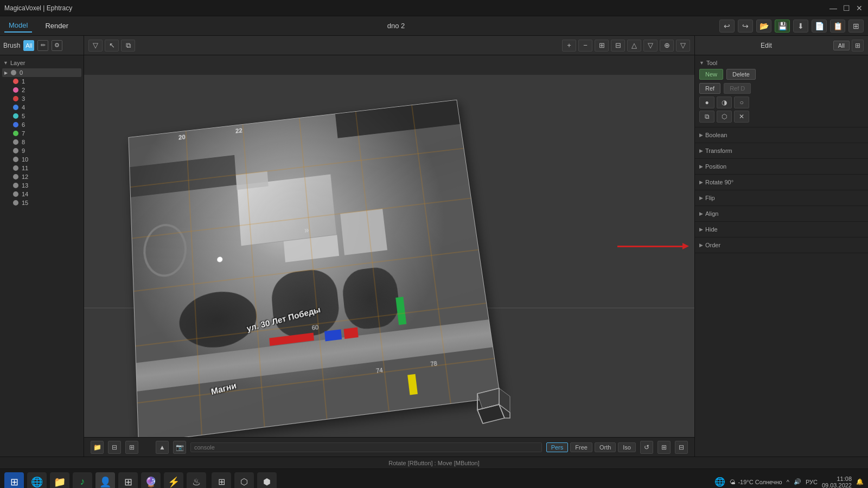 The width and height of the screenshot is (868, 488). I want to click on layer-item-1: 1, so click(42, 81).